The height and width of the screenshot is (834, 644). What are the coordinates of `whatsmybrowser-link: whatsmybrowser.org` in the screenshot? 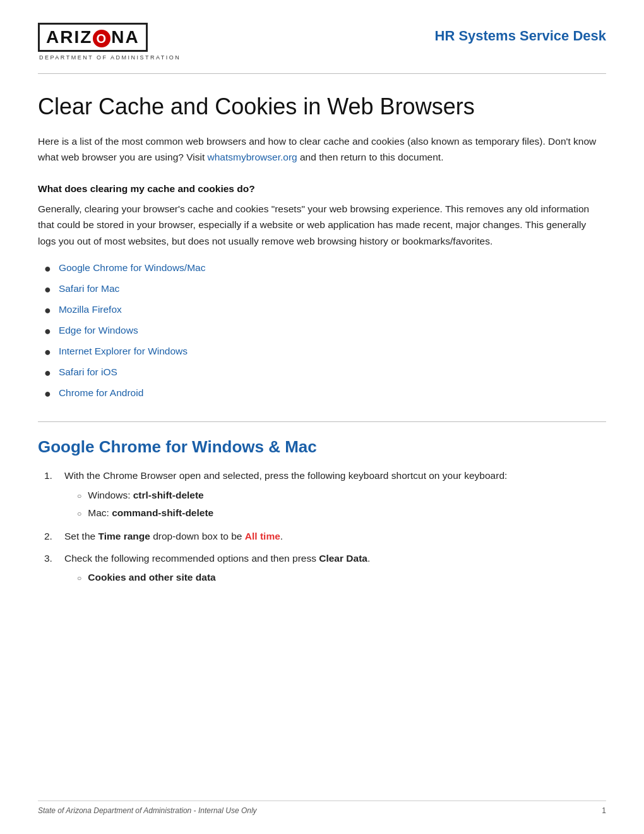 It's located at (253, 157).